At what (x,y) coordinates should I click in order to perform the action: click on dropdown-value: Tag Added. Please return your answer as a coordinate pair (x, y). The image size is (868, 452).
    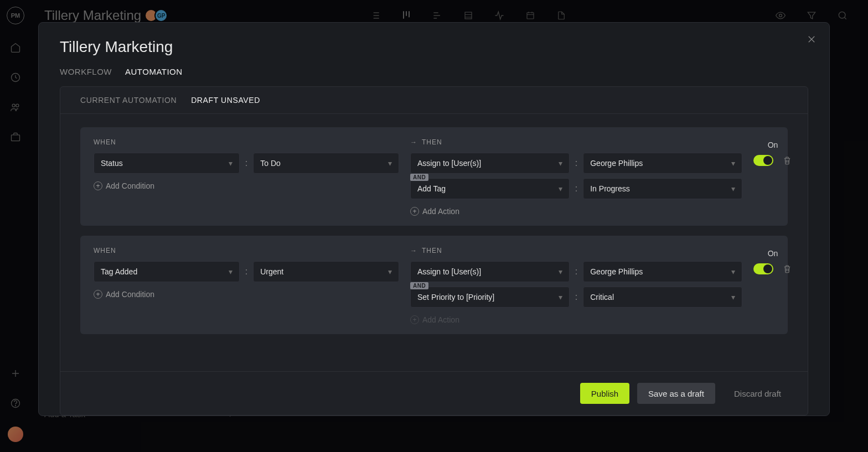
    Looking at the image, I should click on (119, 272).